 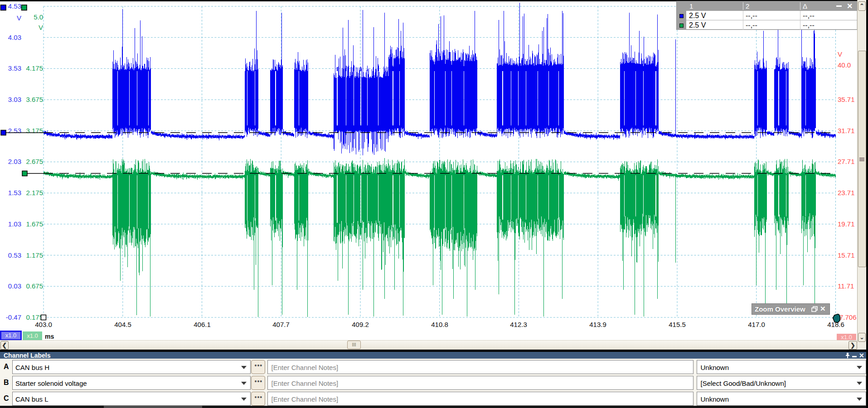 I want to click on svg-text: 7.706, so click(x=848, y=317).